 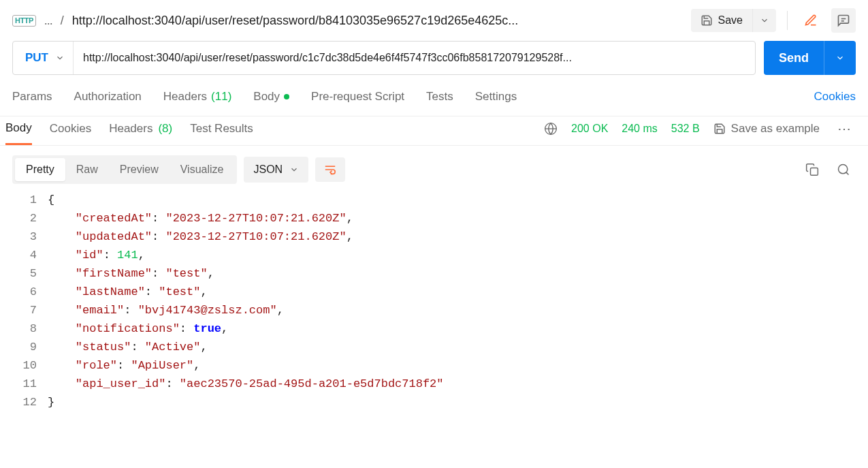 What do you see at coordinates (551, 129) in the screenshot?
I see `globe-icon` at bounding box center [551, 129].